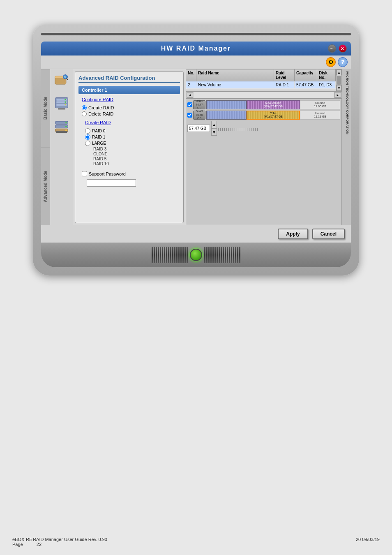  I want to click on disk-viz: Disk174.47 GB New Volume(M0) 57.47 GB Un…, so click(264, 162).